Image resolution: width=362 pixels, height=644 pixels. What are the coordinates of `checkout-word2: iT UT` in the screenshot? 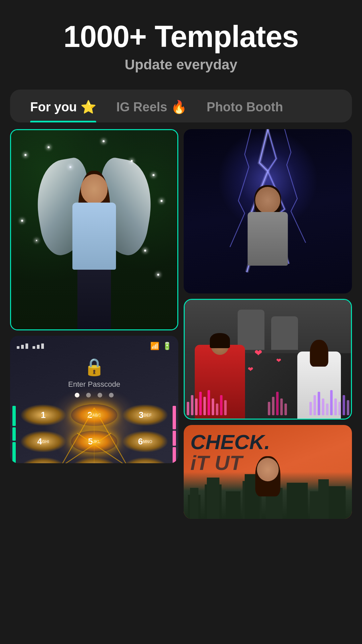 It's located at (268, 463).